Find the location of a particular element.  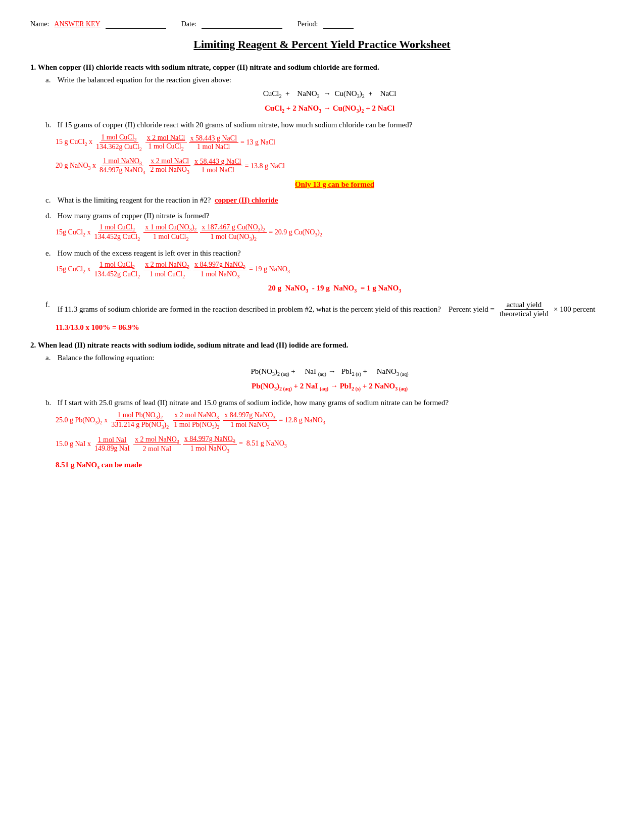

q1b-label: b. is located at coordinates (51, 125).